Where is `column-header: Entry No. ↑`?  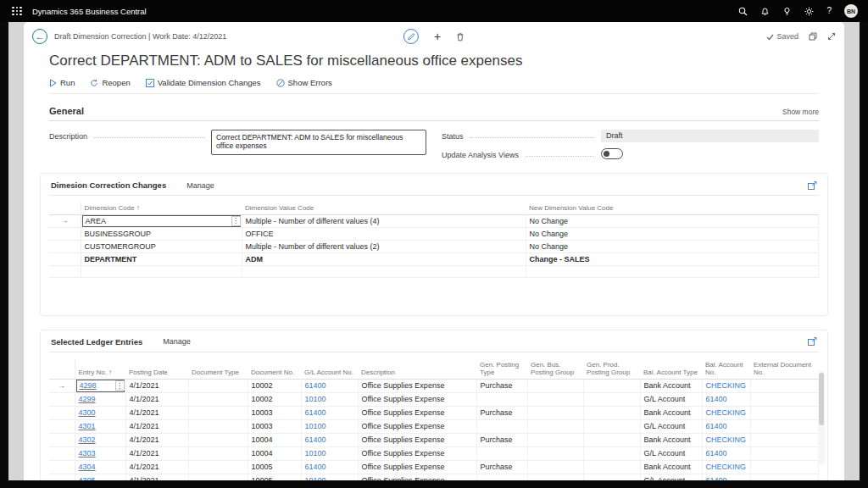
column-header: Entry No. ↑ is located at coordinates (100, 369).